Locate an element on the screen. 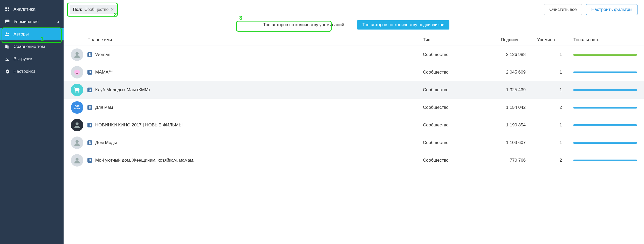  configure-filters-button: Настроить фильтры is located at coordinates (612, 10).